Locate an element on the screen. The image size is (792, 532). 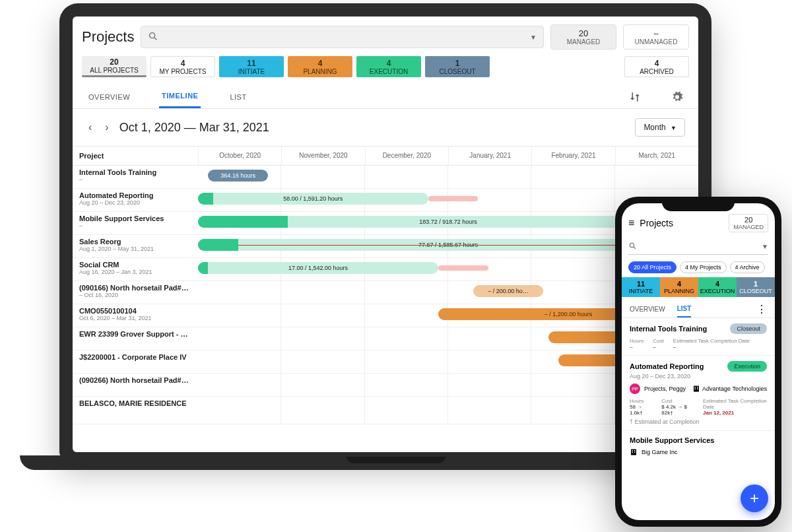
add-button: + is located at coordinates (754, 498).